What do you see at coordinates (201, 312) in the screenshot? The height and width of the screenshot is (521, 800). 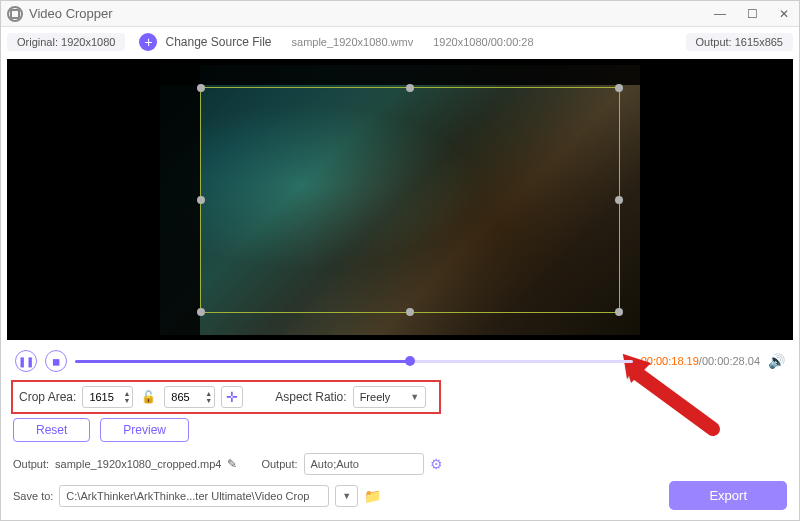 I see `crop-handle-bl` at bounding box center [201, 312].